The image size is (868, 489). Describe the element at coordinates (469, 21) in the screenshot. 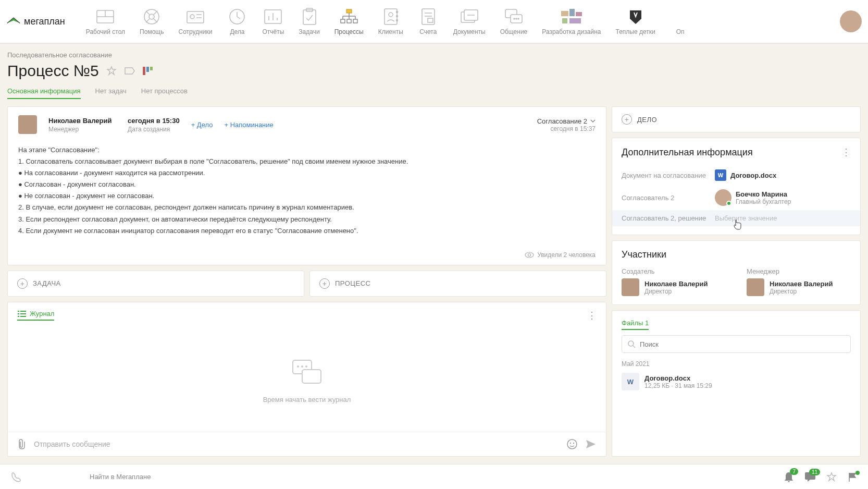

I see `nav-item-documents: Документы` at that location.